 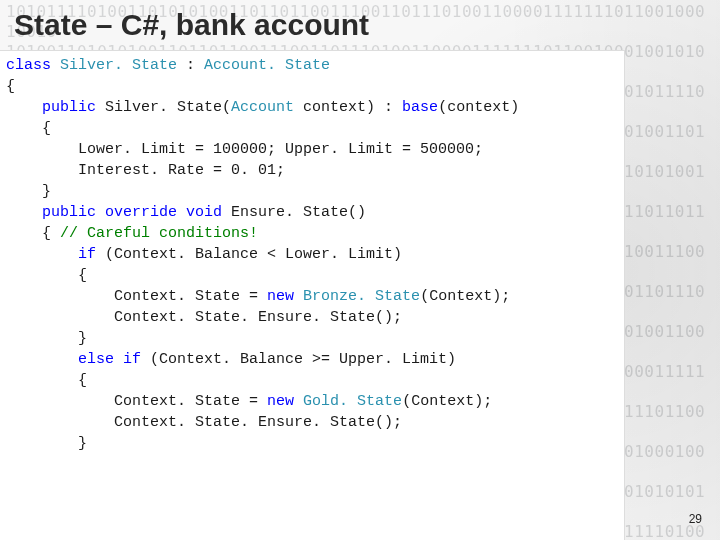 What do you see at coordinates (204, 212) in the screenshot?
I see `code-token-kw: void` at bounding box center [204, 212].